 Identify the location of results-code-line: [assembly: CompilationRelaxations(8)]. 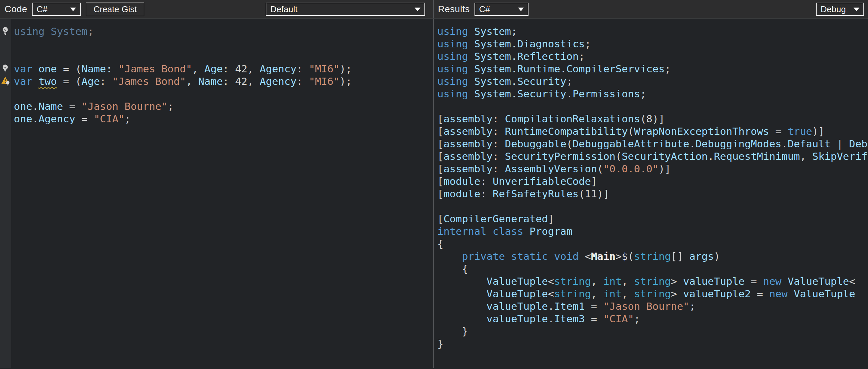
(653, 119).